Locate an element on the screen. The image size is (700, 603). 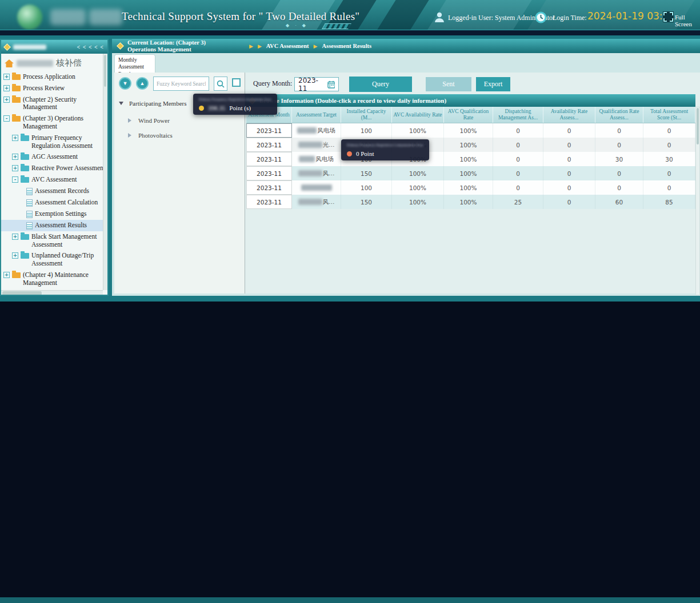
sidebar-item: +Process Application is located at coordinates (54, 77).